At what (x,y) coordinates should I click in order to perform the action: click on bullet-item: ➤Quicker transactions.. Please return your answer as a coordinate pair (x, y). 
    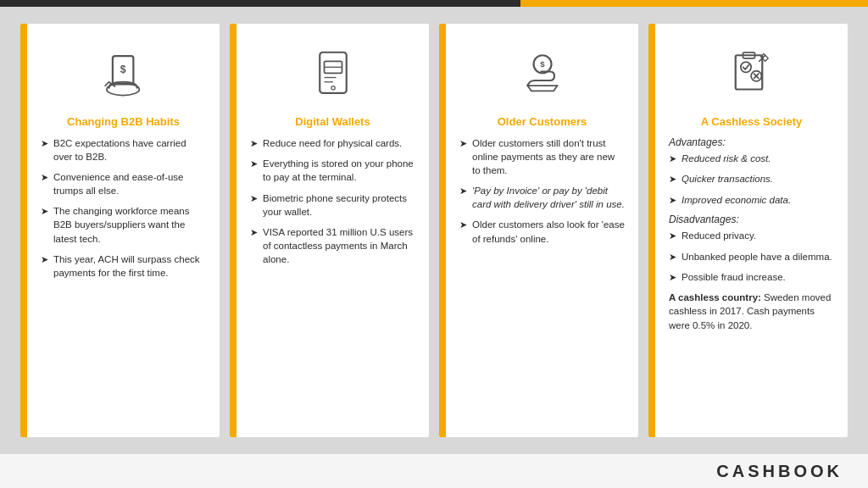
    Looking at the image, I should click on (751, 179).